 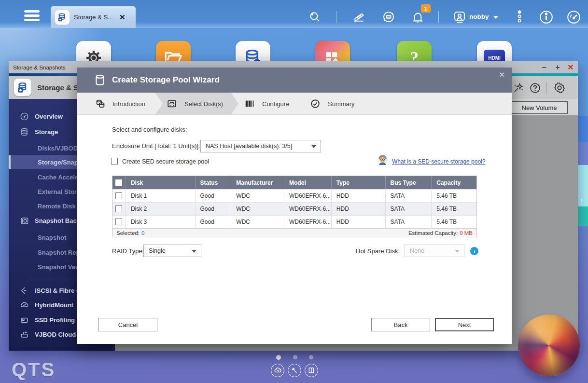 What do you see at coordinates (544, 68) in the screenshot?
I see `window-minimize-button: −` at bounding box center [544, 68].